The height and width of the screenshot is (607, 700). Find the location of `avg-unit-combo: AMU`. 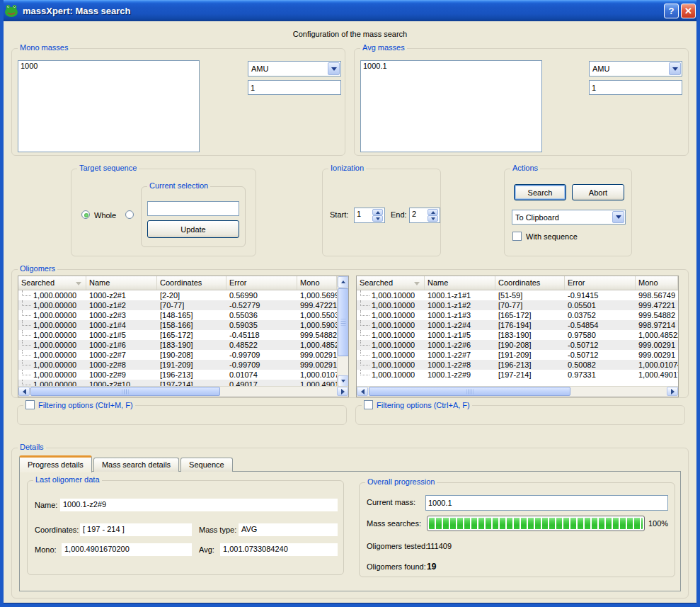

avg-unit-combo: AMU is located at coordinates (636, 69).